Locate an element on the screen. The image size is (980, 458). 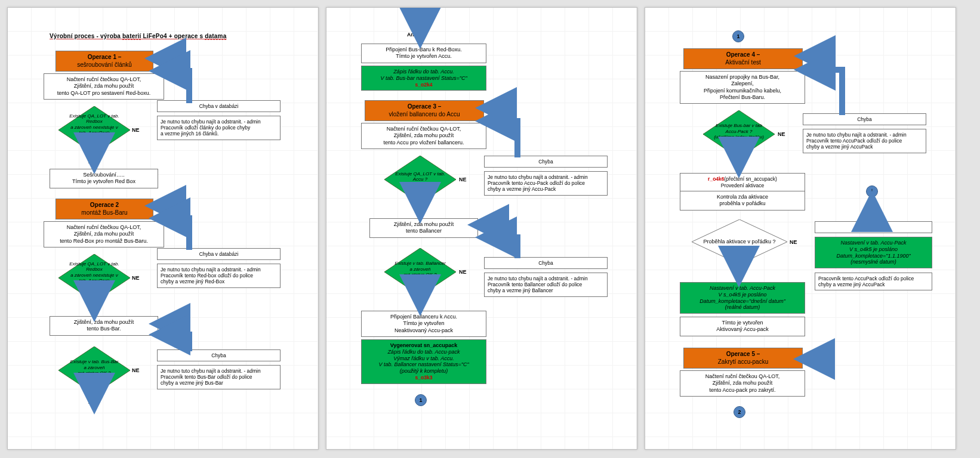
gbox-o3k3: Vygenerovat sn_accupackZápis řádku do ta… is located at coordinates (424, 361).